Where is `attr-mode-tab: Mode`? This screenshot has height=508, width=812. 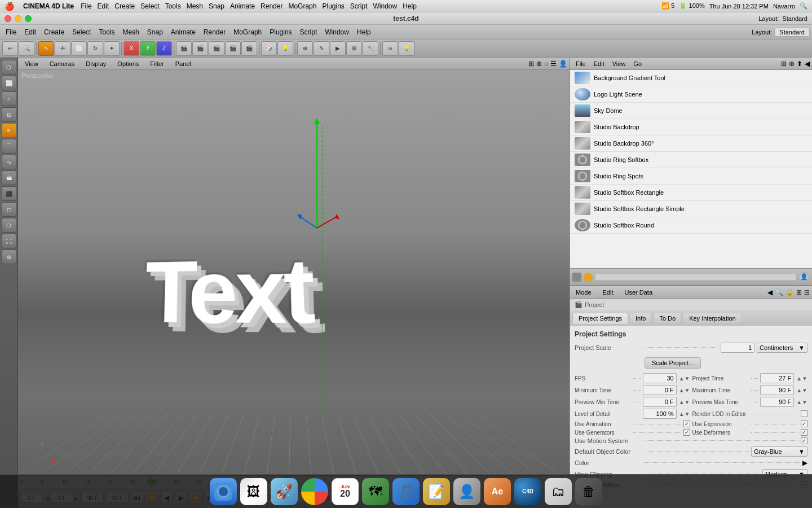
attr-mode-tab: Mode is located at coordinates (584, 292).